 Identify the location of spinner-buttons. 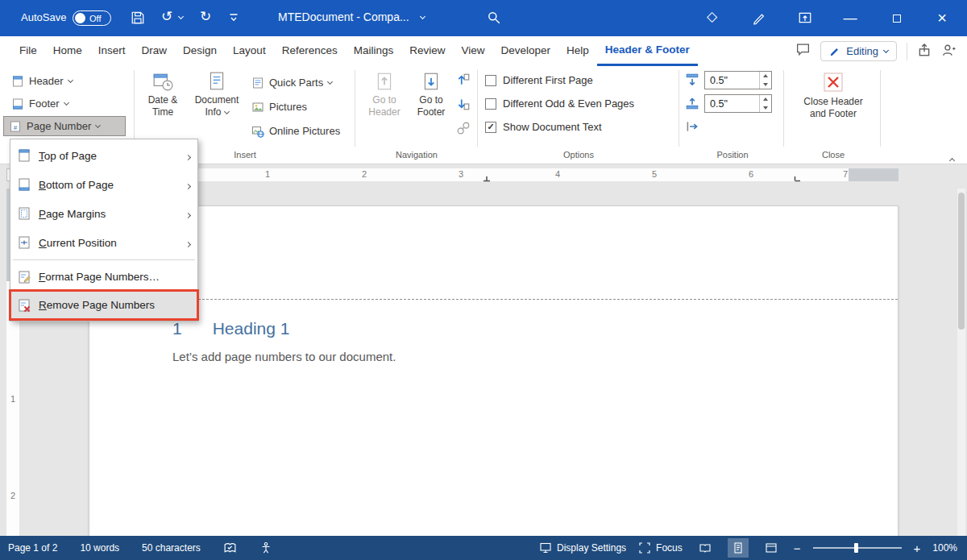
(766, 81).